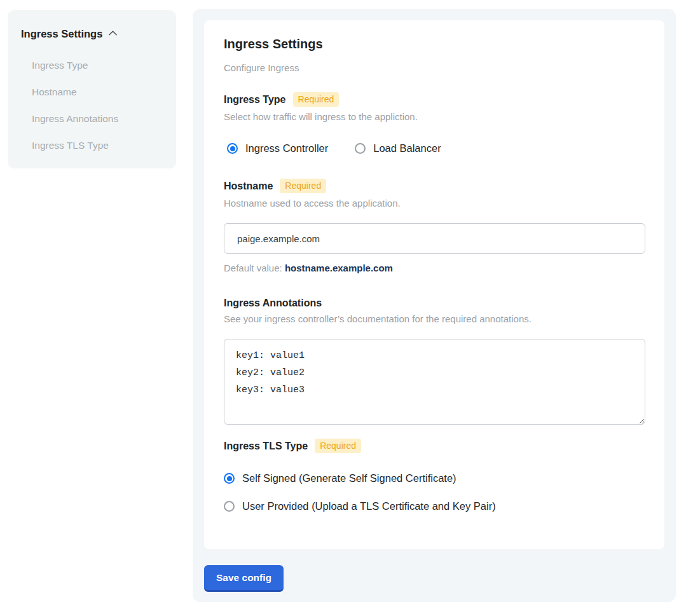 The width and height of the screenshot is (693, 616). I want to click on hostname-input, so click(435, 238).